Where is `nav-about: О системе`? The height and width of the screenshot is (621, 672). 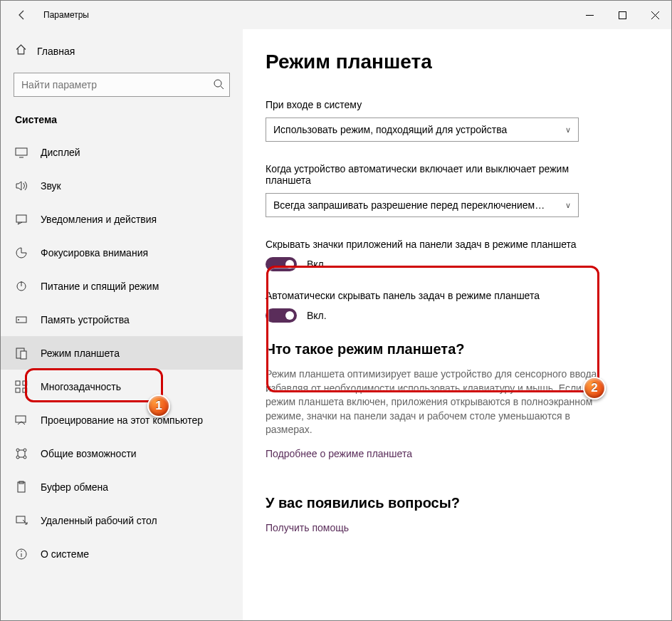 nav-about: О системе is located at coordinates (122, 554).